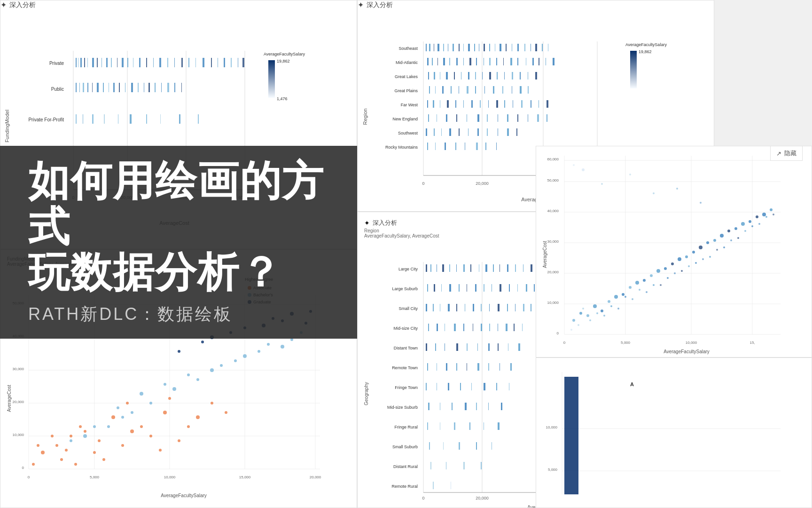  What do you see at coordinates (406, 467) in the screenshot?
I see `y-distantrural: Distant Rural` at bounding box center [406, 467].